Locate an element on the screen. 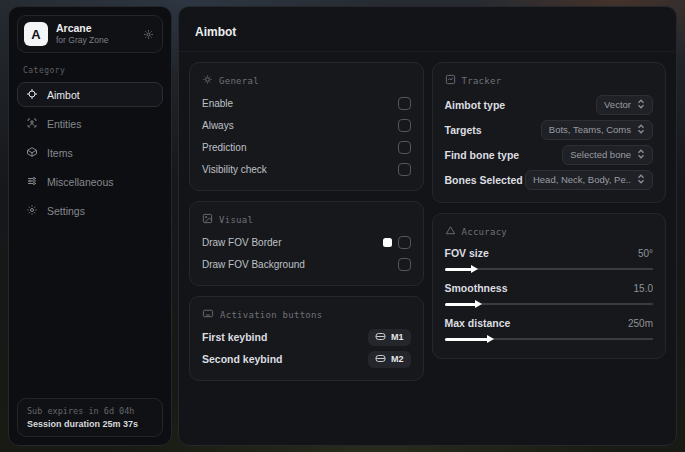 The image size is (685, 452). brand-gear-icon is located at coordinates (148, 34).